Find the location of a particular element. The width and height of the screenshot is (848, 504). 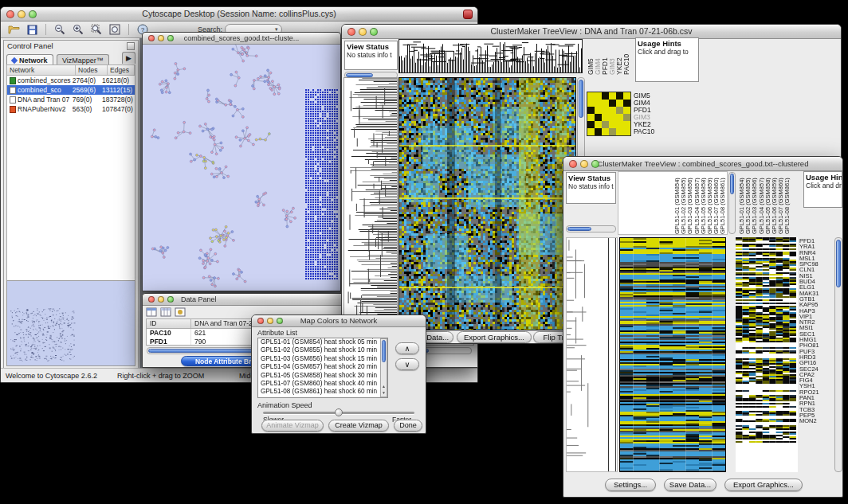

matrix-col-label: GIM4 is located at coordinates (598, 56).